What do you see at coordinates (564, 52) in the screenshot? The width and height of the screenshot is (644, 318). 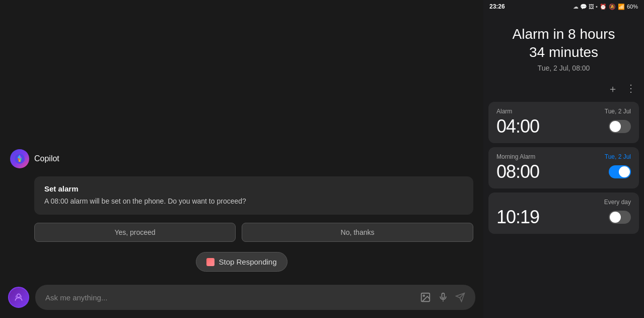 I see `alarm-hero-line2: 34 minutes` at bounding box center [564, 52].